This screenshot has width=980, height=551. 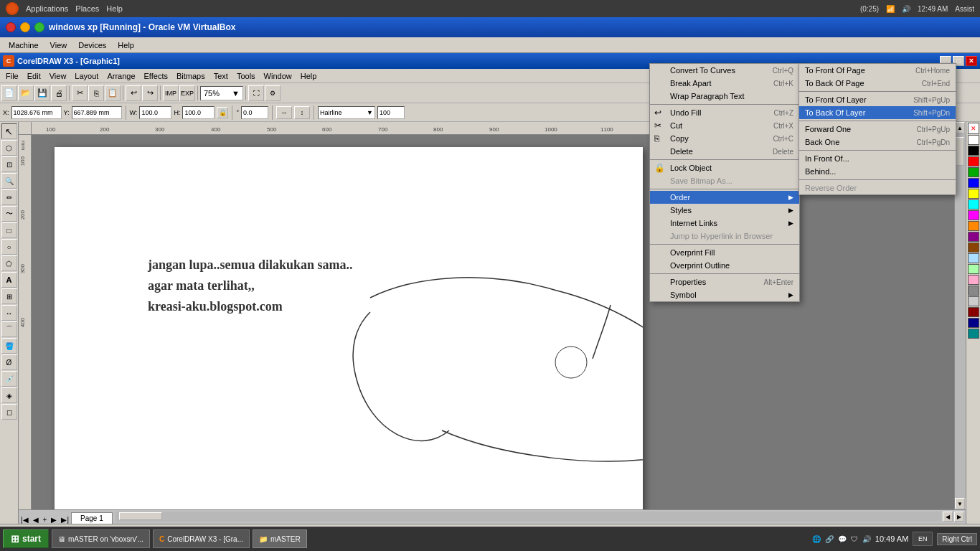 I want to click on outline-btn: Hairline▼, so click(x=347, y=113).